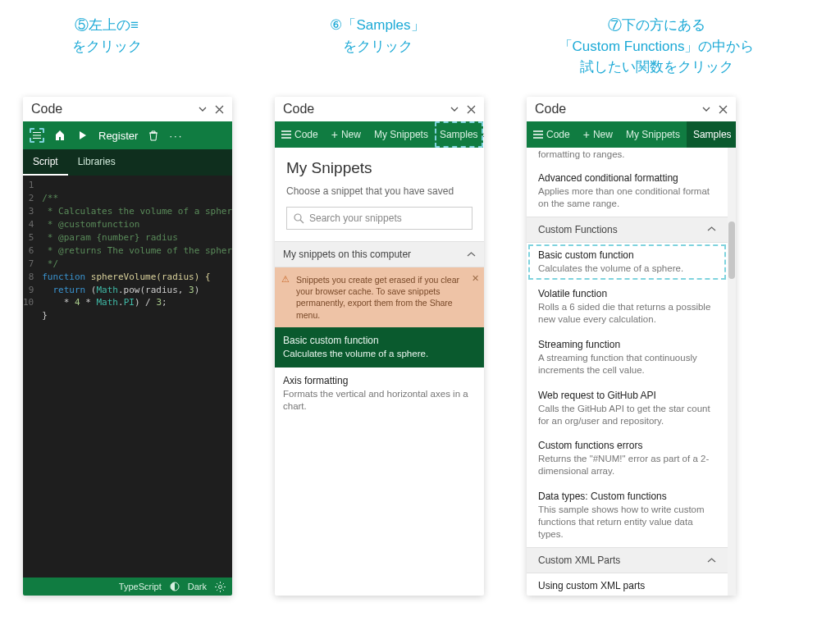 This screenshot has height=630, width=840. I want to click on editor-tabs: Script Libraries, so click(128, 162).